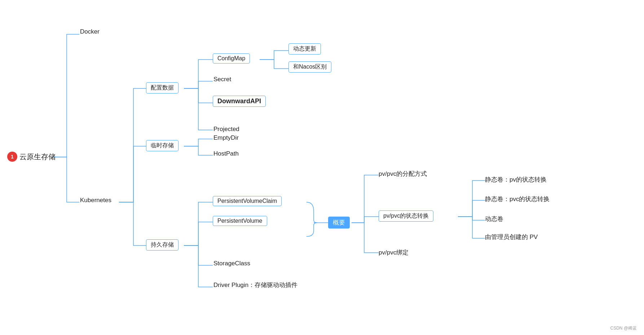 Image resolution: width=644 pixels, height=335 pixels. Describe the element at coordinates (239, 101) in the screenshot. I see `node-downward-api: DownwardAPI` at that location.